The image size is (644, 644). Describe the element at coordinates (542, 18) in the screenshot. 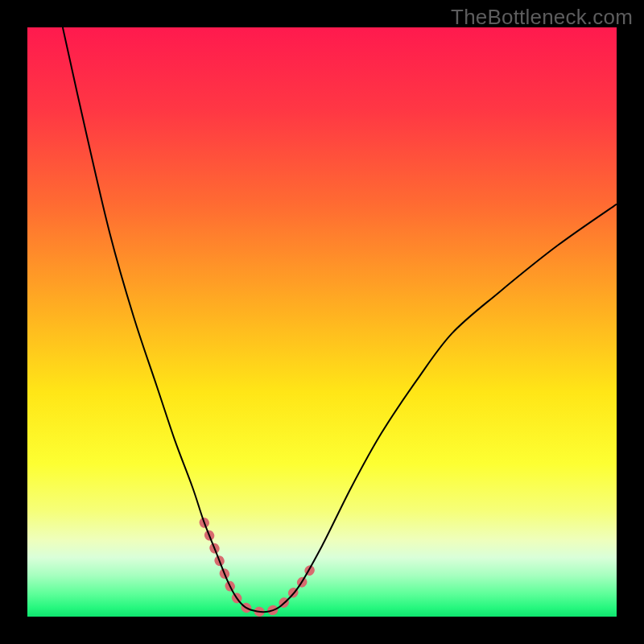

I see `watermark-text: TheBottleneck.com` at that location.